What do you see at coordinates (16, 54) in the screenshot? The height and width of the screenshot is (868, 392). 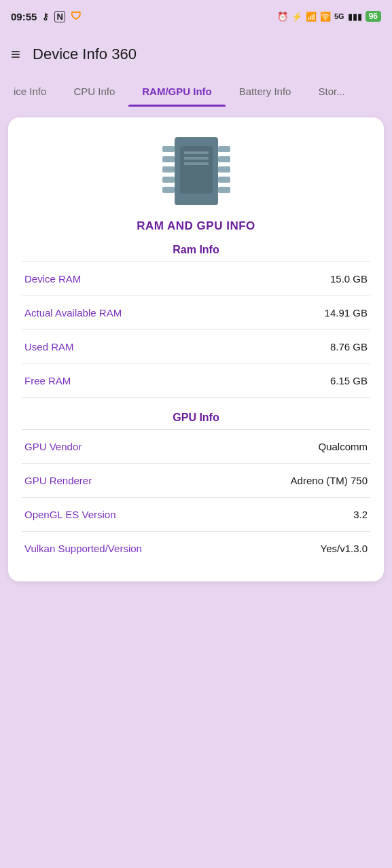 I see `menu-button: ≡` at bounding box center [16, 54].